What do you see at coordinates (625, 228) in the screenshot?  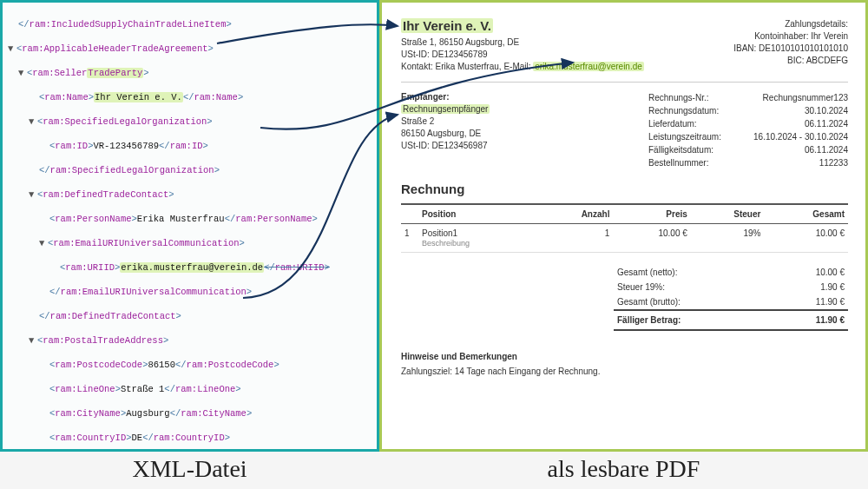 I see `pdf-items-table: Position Anzahl Preis Steuer Gesamt 1 Po…` at bounding box center [625, 228].